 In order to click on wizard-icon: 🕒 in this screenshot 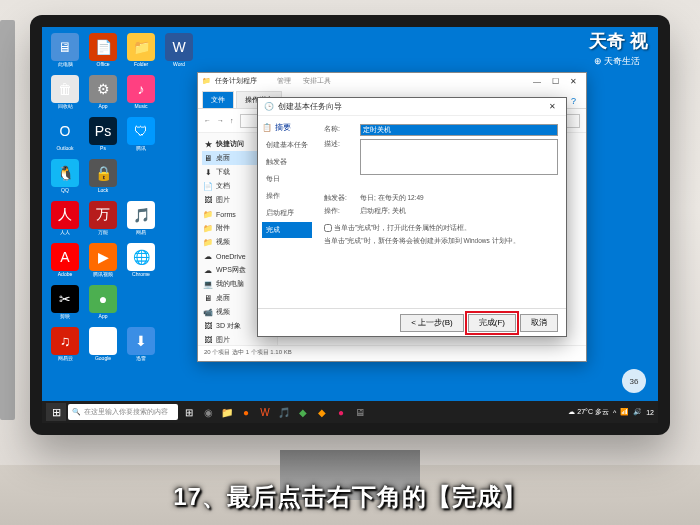, I will do `click(269, 106)`.